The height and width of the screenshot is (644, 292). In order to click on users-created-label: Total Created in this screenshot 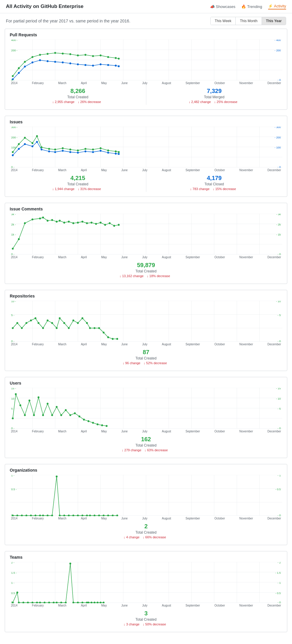, I will do `click(146, 445)`.